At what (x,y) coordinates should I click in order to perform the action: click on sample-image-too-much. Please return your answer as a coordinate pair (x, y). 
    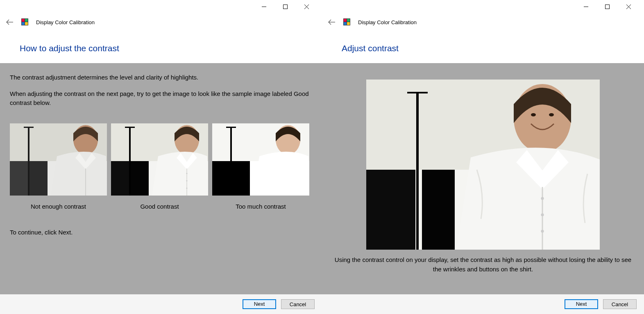
    Looking at the image, I should click on (261, 159).